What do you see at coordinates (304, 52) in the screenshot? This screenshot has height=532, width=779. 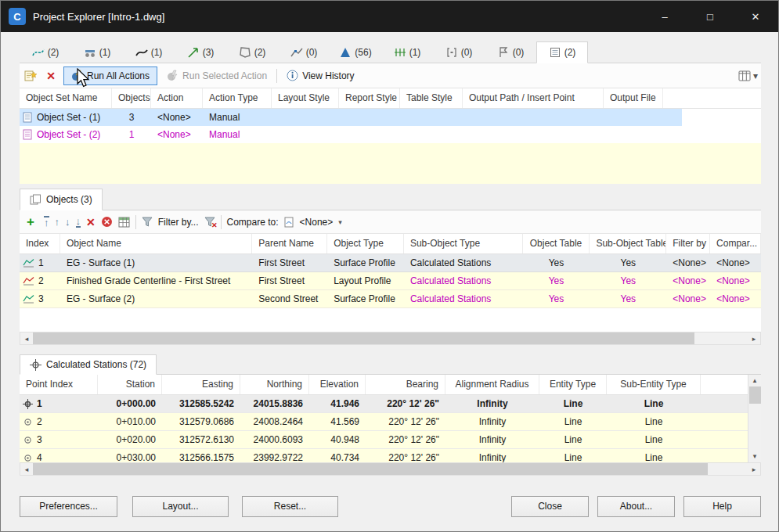 I see `tab-profiles: (0)` at bounding box center [304, 52].